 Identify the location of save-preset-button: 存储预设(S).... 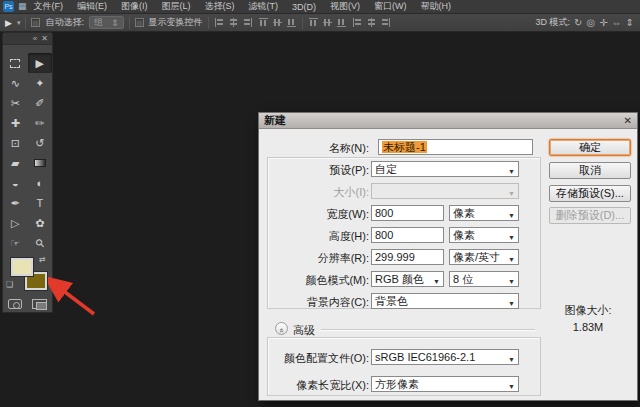
(590, 194).